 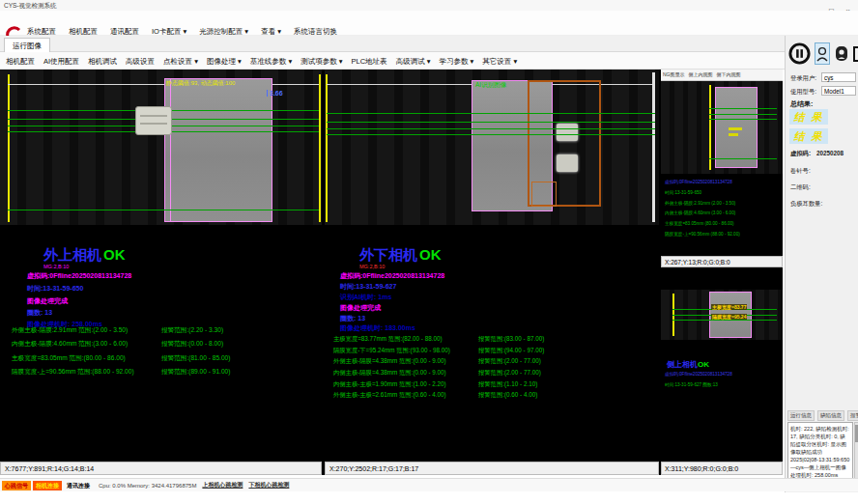 I want to click on operator-button, so click(x=841, y=54).